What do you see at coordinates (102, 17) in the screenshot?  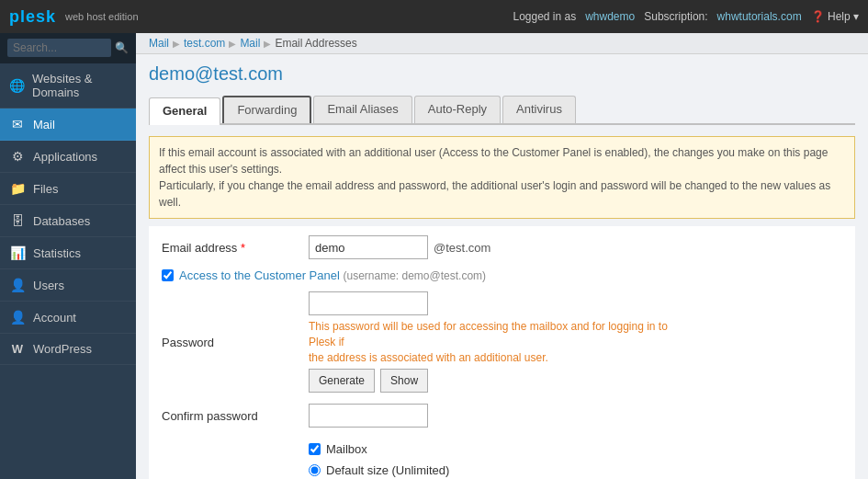 I see `edition-label: web host edition` at bounding box center [102, 17].